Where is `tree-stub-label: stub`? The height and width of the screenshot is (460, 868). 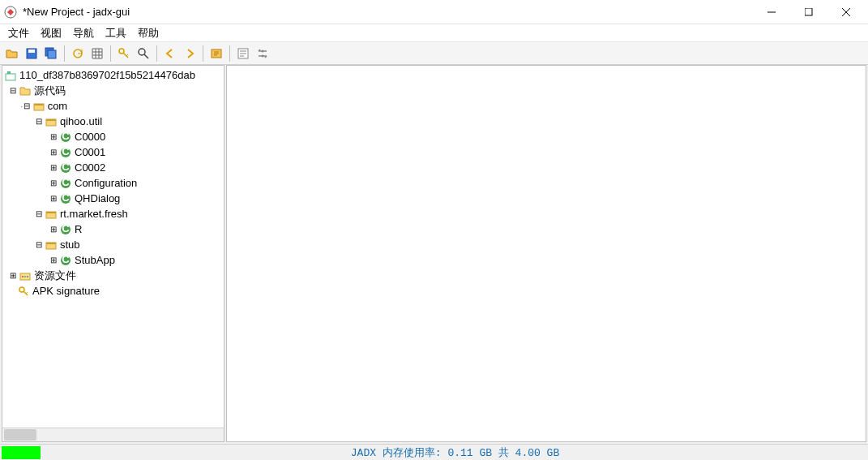
tree-stub-label: stub is located at coordinates (70, 245).